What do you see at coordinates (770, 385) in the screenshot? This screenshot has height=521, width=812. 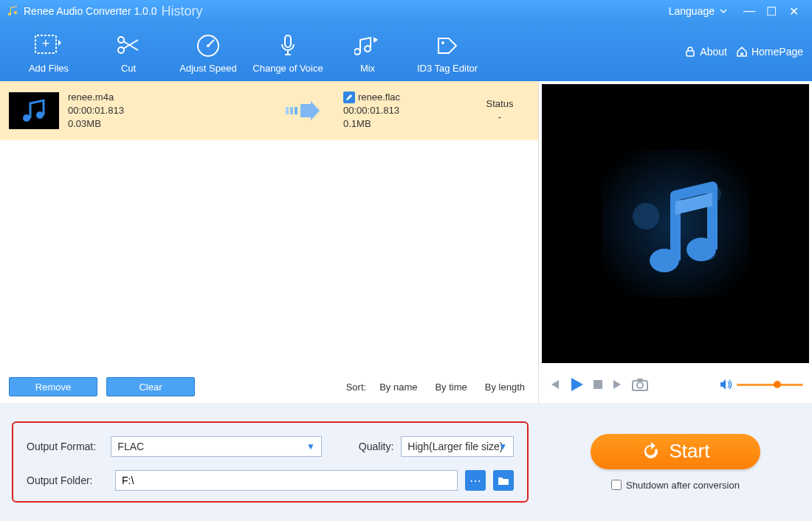 I see `volume-slider` at bounding box center [770, 385].